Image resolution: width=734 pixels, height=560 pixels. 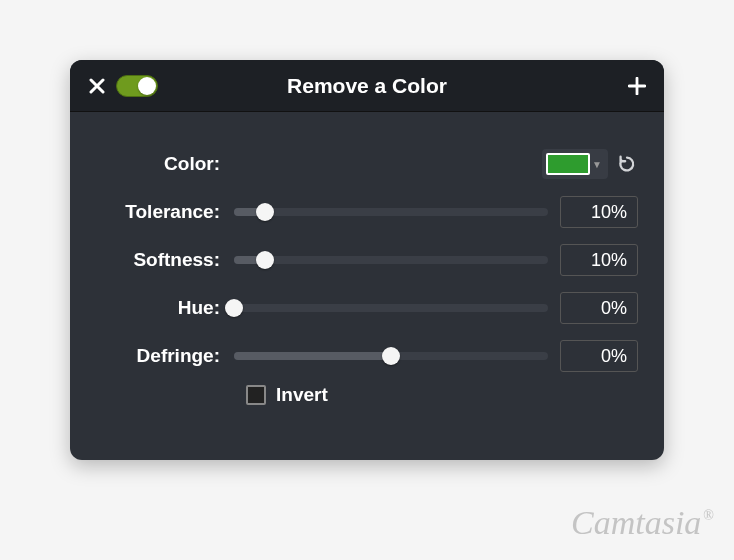 I want to click on watermark-text: Camtasia, so click(x=636, y=523).